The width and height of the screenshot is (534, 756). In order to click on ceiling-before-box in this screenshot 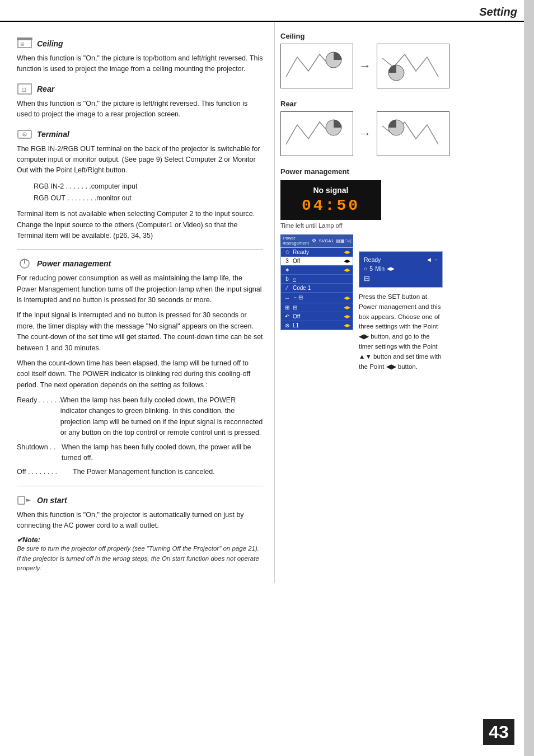, I will do `click(317, 66)`.